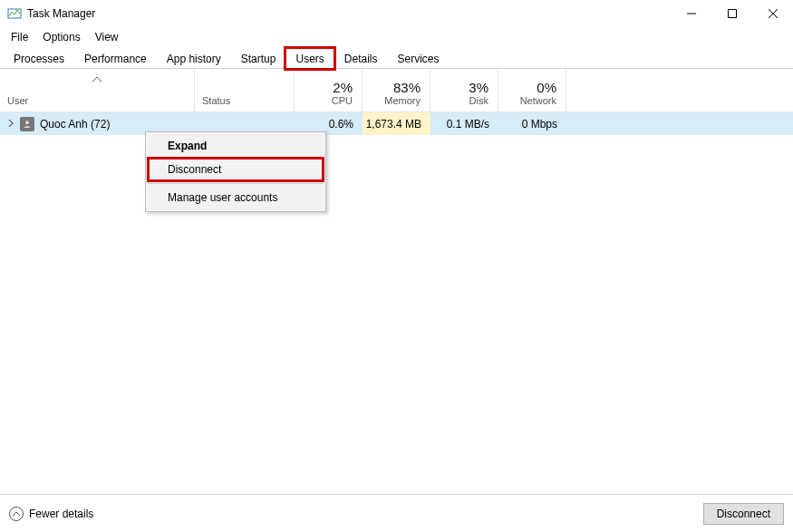 This screenshot has height=532, width=793. Describe the element at coordinates (236, 172) in the screenshot. I see `context-menu: Expand Disconnect Manage user accounts` at that location.